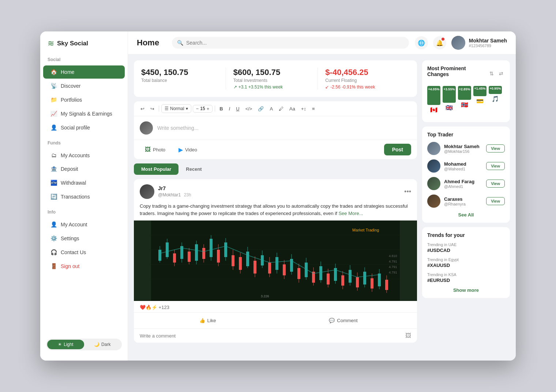 Image resolution: width=556 pixels, height=392 pixels. Describe the element at coordinates (479, 43) in the screenshot. I see `user-info: Mokhtar Sameh #123456789` at that location.